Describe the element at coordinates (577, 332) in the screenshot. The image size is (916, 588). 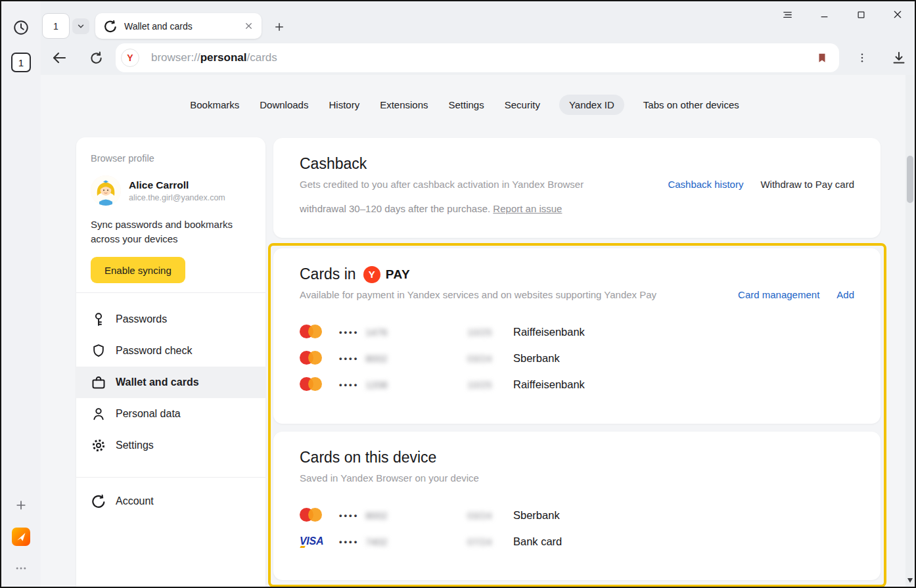
I see `card-row: ••••1476 10/25 Raiffeisenbank` at that location.